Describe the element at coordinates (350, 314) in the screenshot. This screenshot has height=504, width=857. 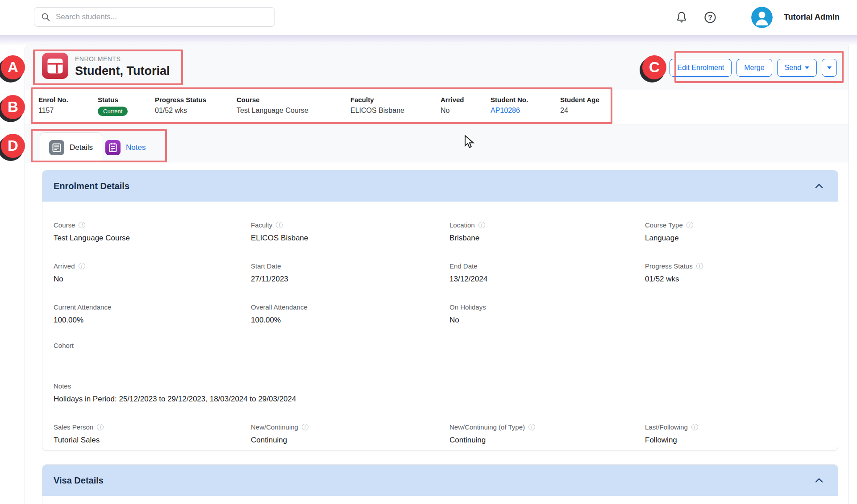
I see `field-overall-attendance: Overall Attendance 100.00%` at that location.